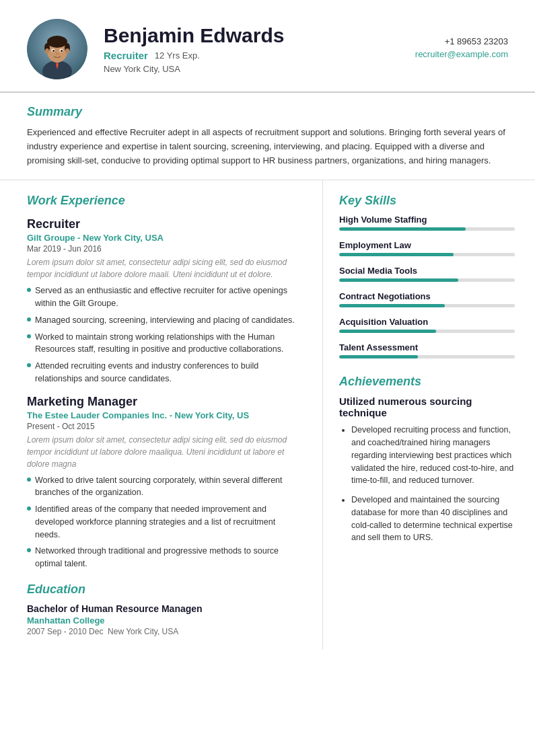  I want to click on skill-1-bar-bg, so click(427, 229).